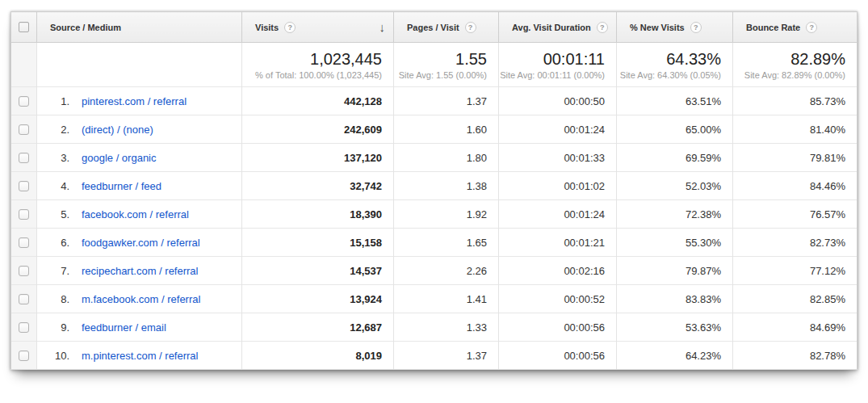 The image size is (868, 403). What do you see at coordinates (675, 299) in the screenshot?
I see `pct-new-visits-value: 83.83%` at bounding box center [675, 299].